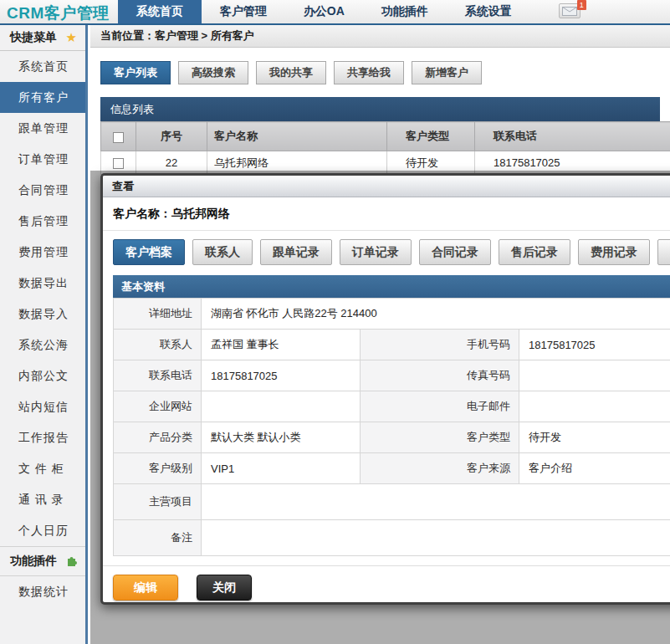 The image size is (670, 644). I want to click on tab-contacts: 联系人, so click(222, 253).